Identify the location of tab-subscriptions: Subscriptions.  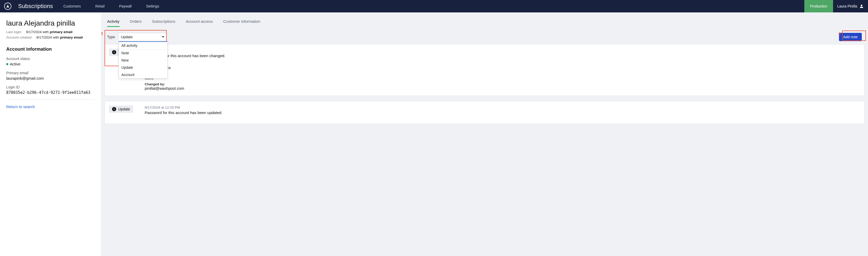
(164, 23).